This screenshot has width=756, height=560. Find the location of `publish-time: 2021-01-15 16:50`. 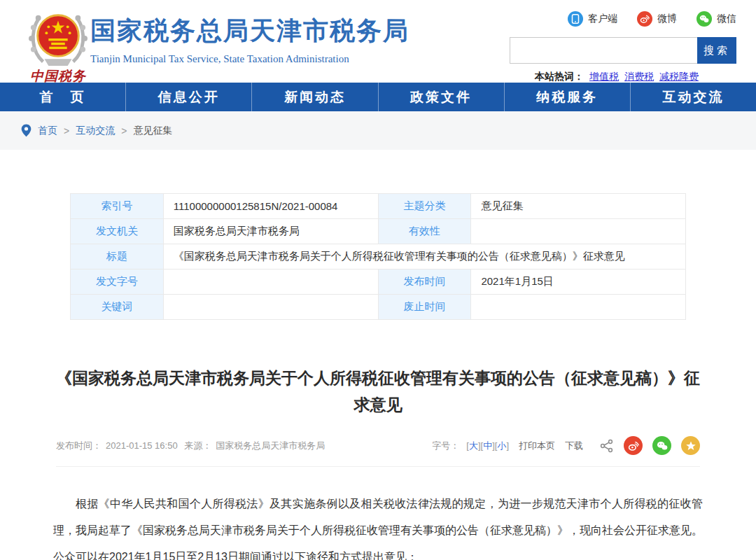

publish-time: 2021-01-15 16:50 is located at coordinates (141, 445).